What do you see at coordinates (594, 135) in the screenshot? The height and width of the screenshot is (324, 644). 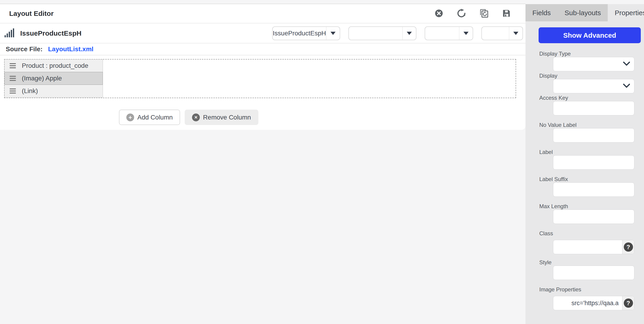 I see `no-value-label-input` at bounding box center [594, 135].